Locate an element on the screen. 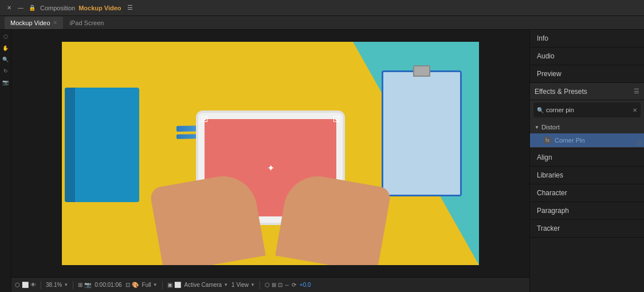  distort-label: Distort is located at coordinates (551, 127).